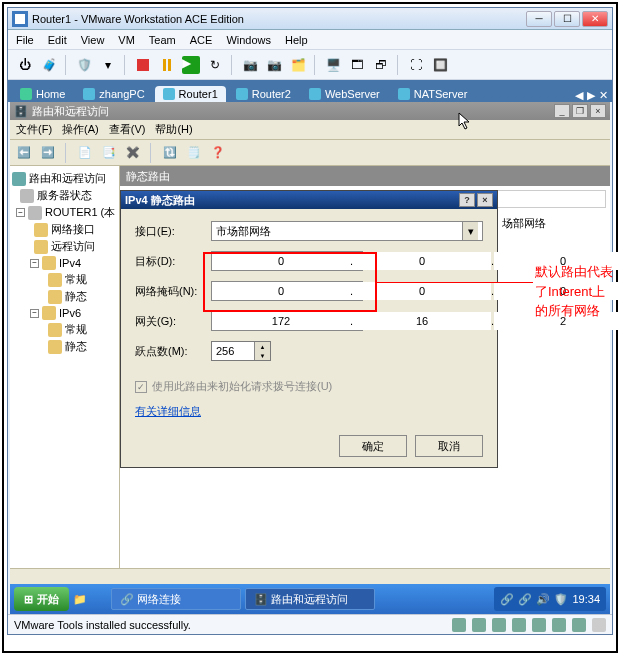 The height and width of the screenshot is (655, 620). What do you see at coordinates (470, 231) in the screenshot?
I see `chevron-down-icon: ▾` at bounding box center [470, 231].